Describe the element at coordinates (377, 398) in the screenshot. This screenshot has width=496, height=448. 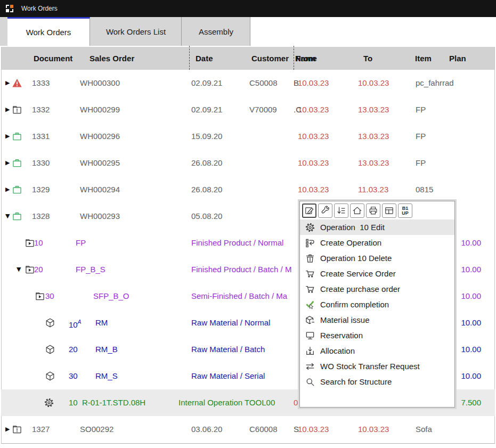
I see `context-menu-padding` at that location.